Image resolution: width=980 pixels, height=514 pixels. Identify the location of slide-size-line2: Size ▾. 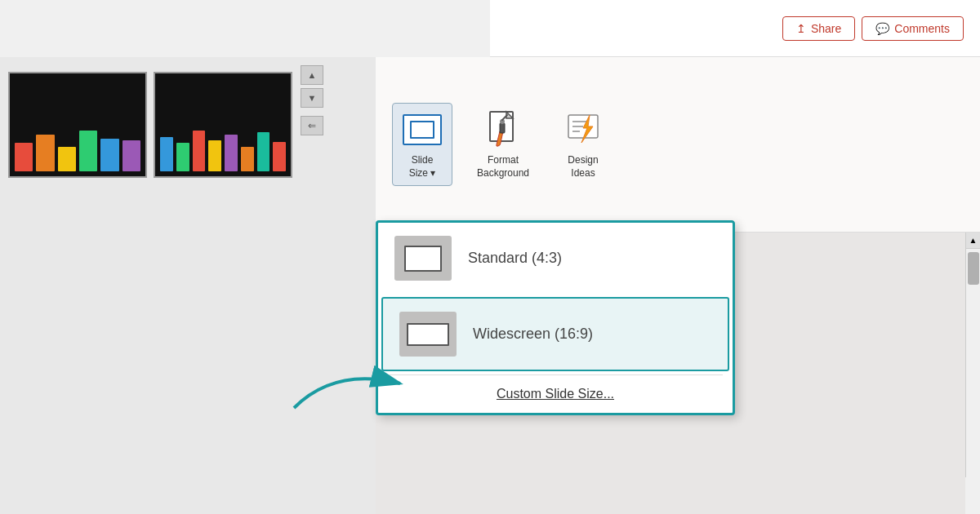
(423, 173).